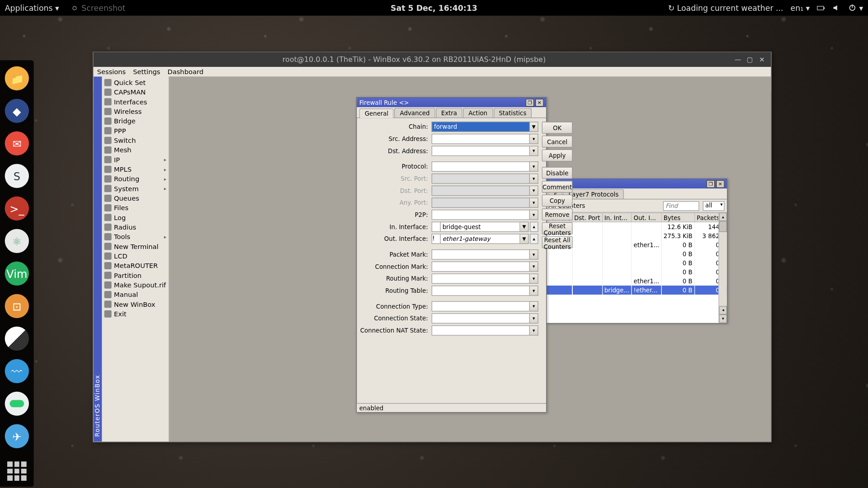  I want to click on tab-action: Action, so click(478, 113).